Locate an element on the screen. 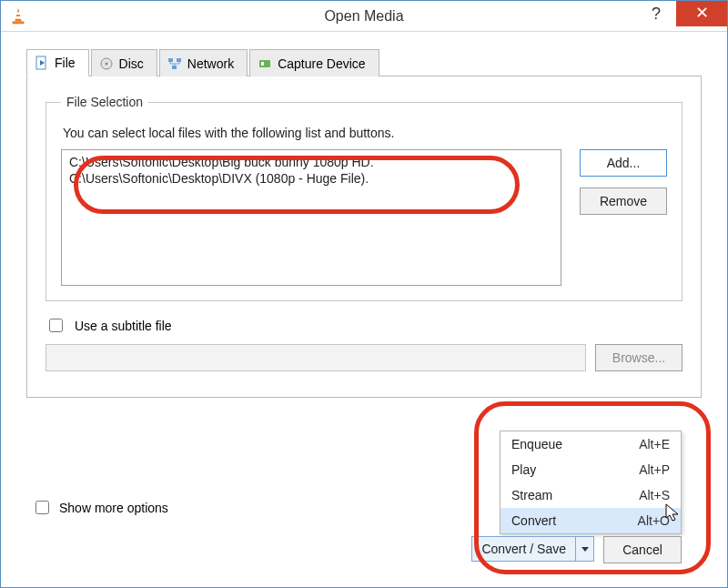 This screenshot has height=588, width=728. source-tabs: File Disc Network Capture Device is located at coordinates (364, 62).